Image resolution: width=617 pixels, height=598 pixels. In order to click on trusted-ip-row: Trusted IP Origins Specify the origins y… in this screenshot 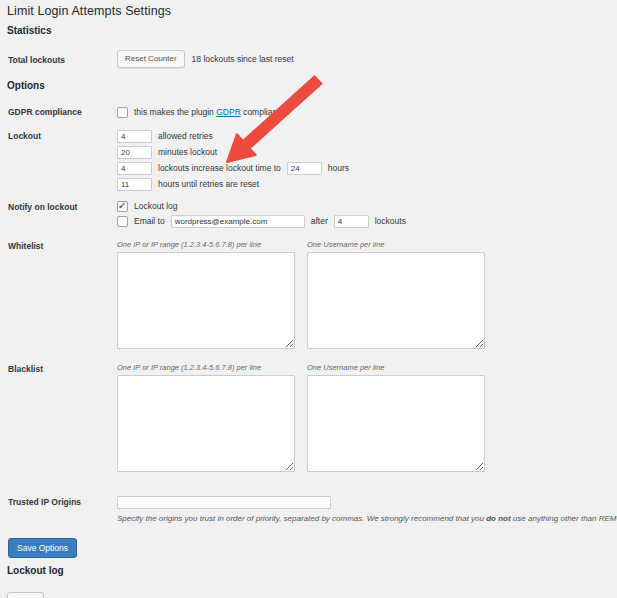, I will do `click(312, 507)`.